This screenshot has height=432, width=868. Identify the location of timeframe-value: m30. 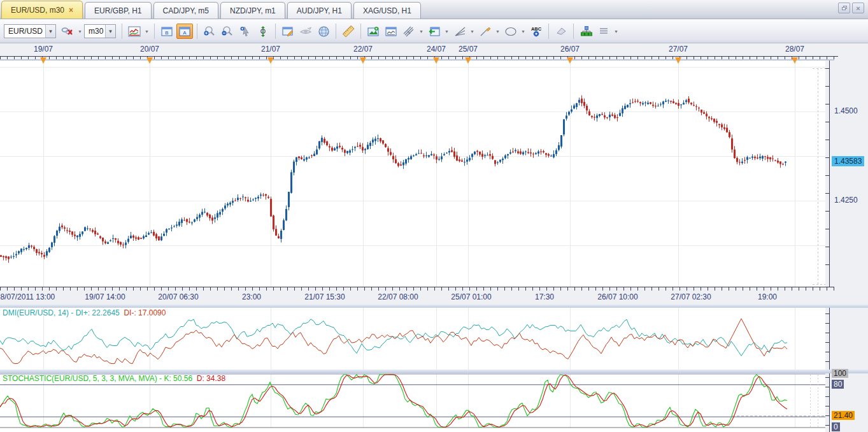
(95, 31).